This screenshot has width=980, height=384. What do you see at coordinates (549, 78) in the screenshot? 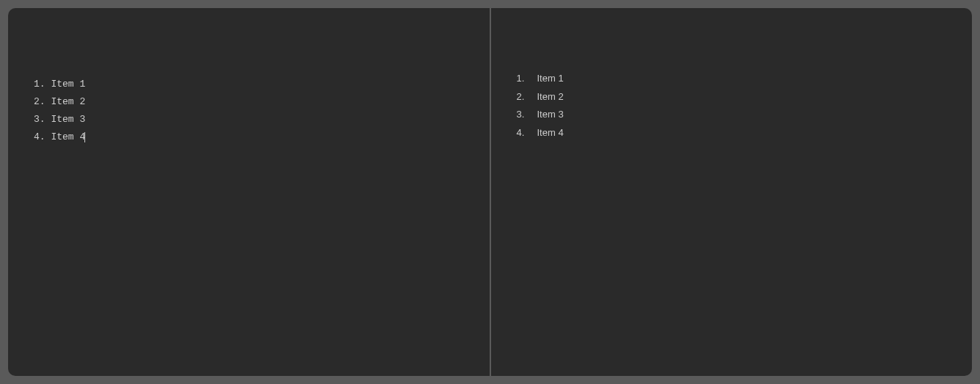
I see `list-item-text: Item 1` at bounding box center [549, 78].